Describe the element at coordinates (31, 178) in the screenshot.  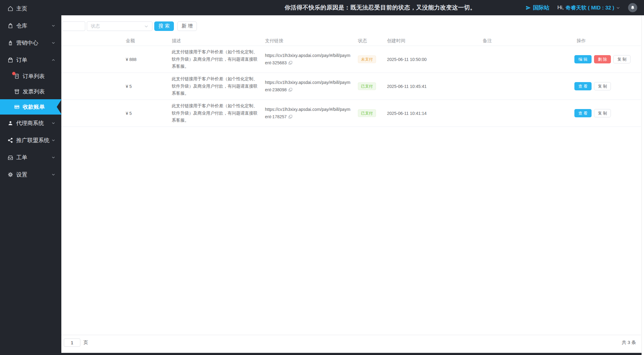
I see `sidebar: 主页 仓库 营销中心 订单` at that location.